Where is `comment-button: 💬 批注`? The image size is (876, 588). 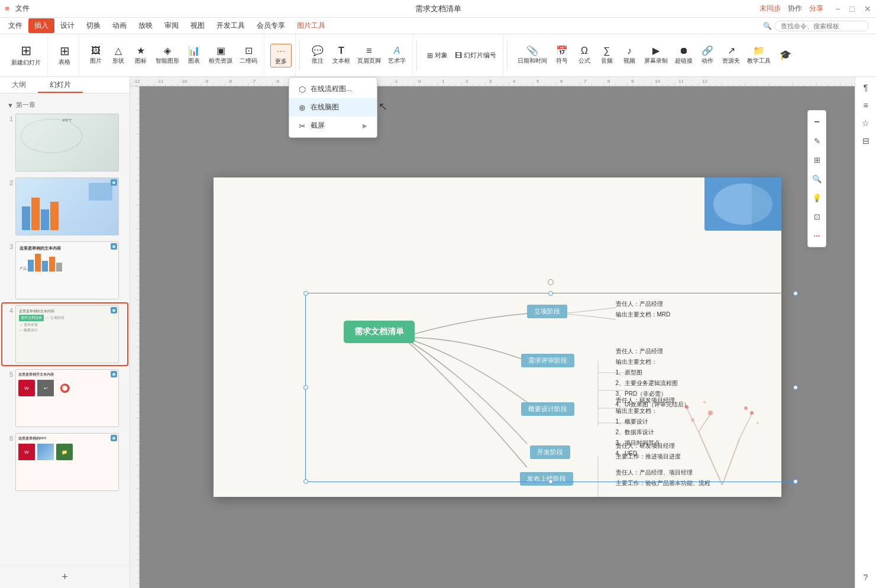 comment-button: 💬 批注 is located at coordinates (318, 56).